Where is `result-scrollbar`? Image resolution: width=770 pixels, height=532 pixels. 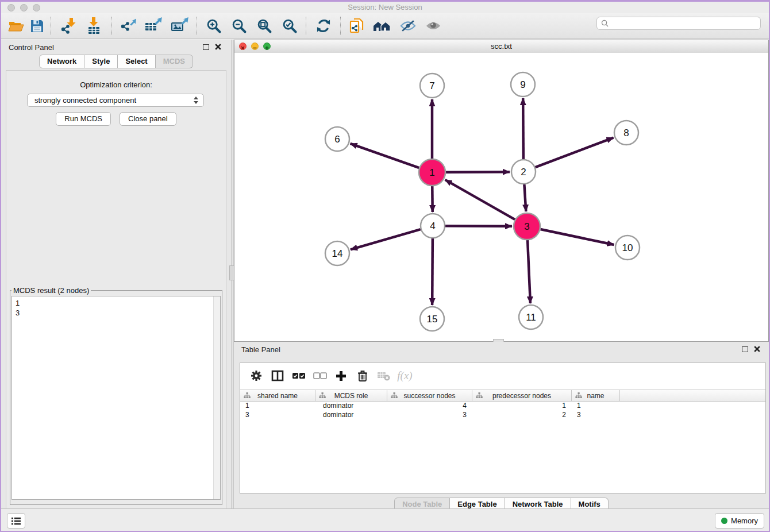 result-scrollbar is located at coordinates (217, 398).